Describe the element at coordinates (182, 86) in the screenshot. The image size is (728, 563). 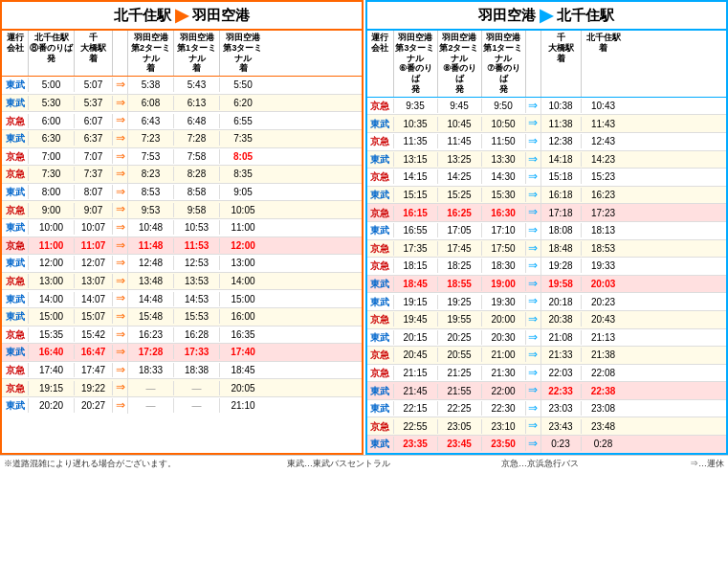
I see `table-row: 東武5:005:07⇒5:385:435:50` at that location.